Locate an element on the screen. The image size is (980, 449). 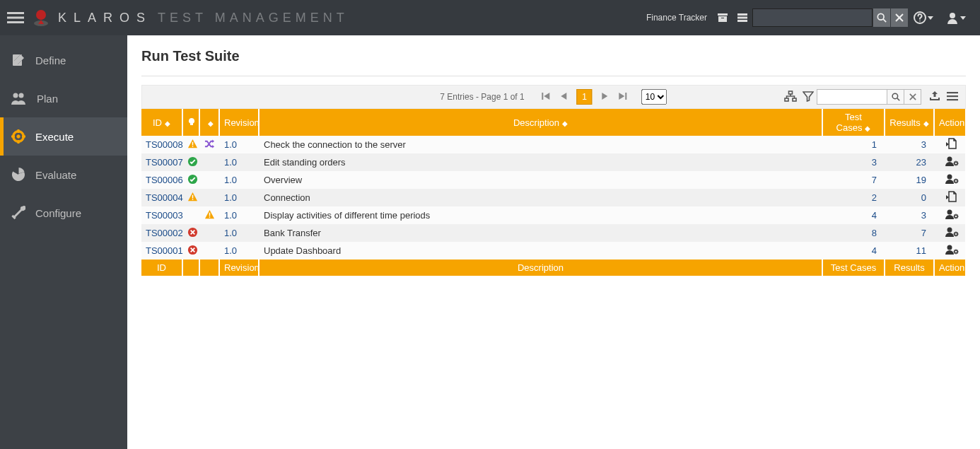
sidebar-item-configure: Configure is located at coordinates (64, 213).